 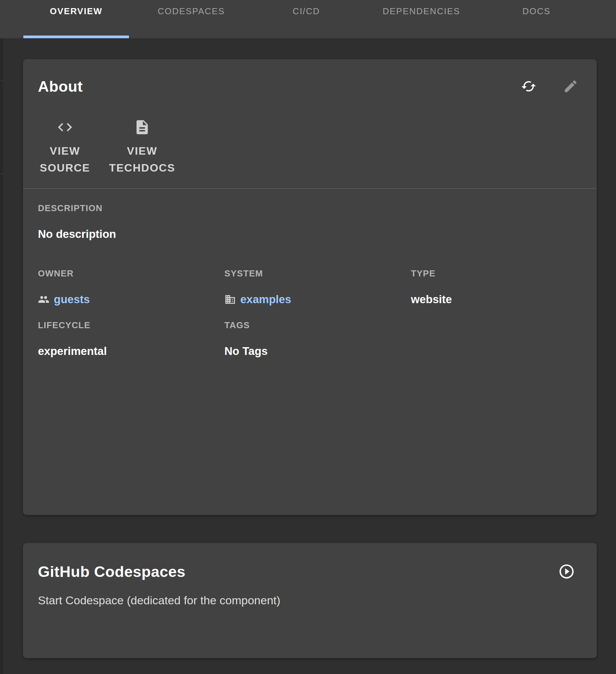 What do you see at coordinates (310, 313) in the screenshot?
I see `about-fields-grid: OWNER guests SYSTEM examples T` at bounding box center [310, 313].